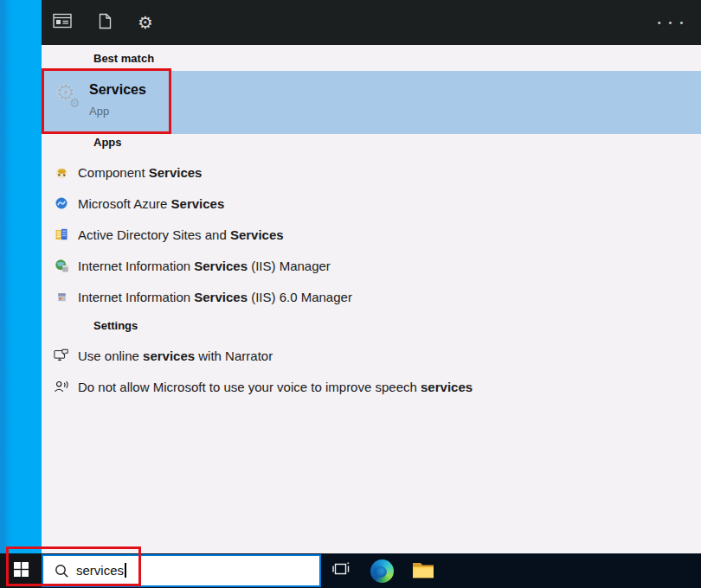 Image resolution: width=701 pixels, height=588 pixels. Describe the element at coordinates (371, 22) in the screenshot. I see `search-filter-bar: ⚙ • • •` at that location.